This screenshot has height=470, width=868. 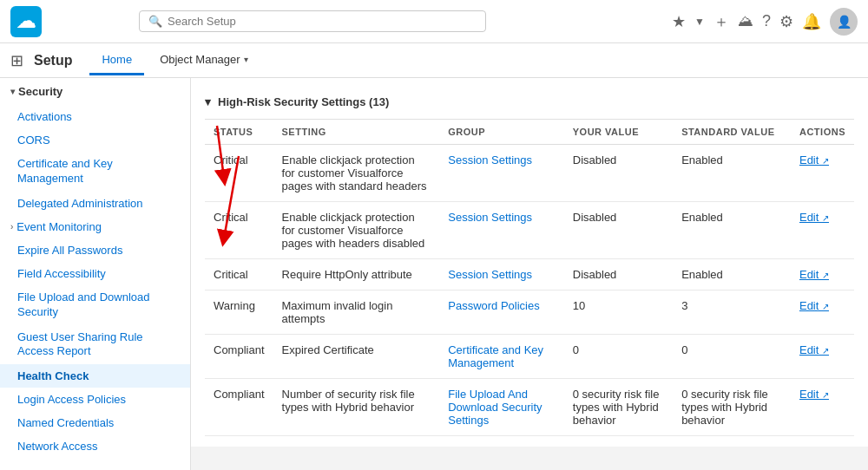 I want to click on sidebar-item-login-access: Login Access Policies, so click(x=95, y=399).